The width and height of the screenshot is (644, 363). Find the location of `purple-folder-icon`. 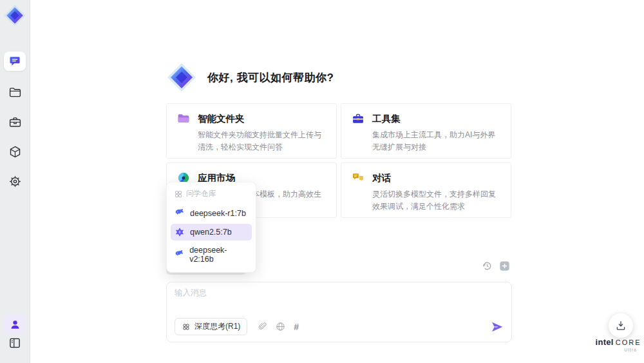

purple-folder-icon is located at coordinates (184, 119).